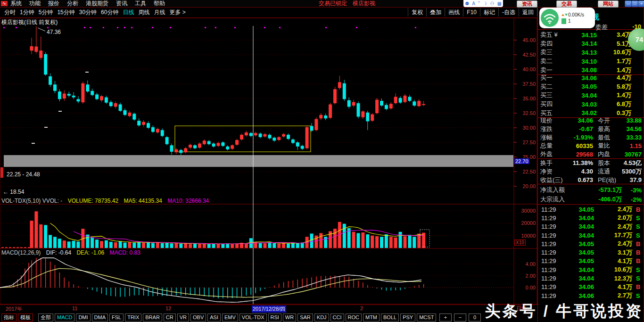 Image resolution: width=644 pixels, height=322 pixels. What do you see at coordinates (305, 318) in the screenshot?
I see `indicator-tab-SAR: SAR` at bounding box center [305, 318].